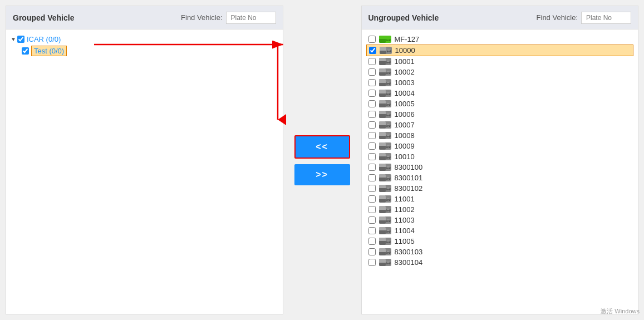  I want to click on vehicle-name: 10005, so click(405, 104).